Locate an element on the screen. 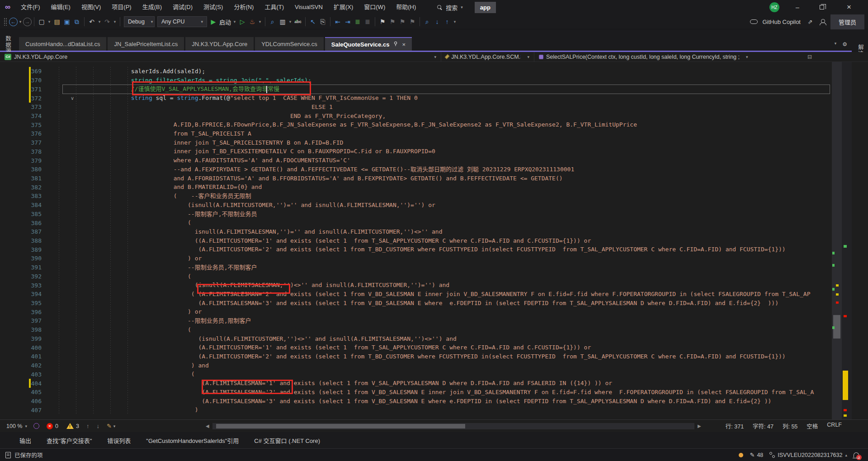 The image size is (868, 461). pointer-select-button: ↖ is located at coordinates (313, 22).